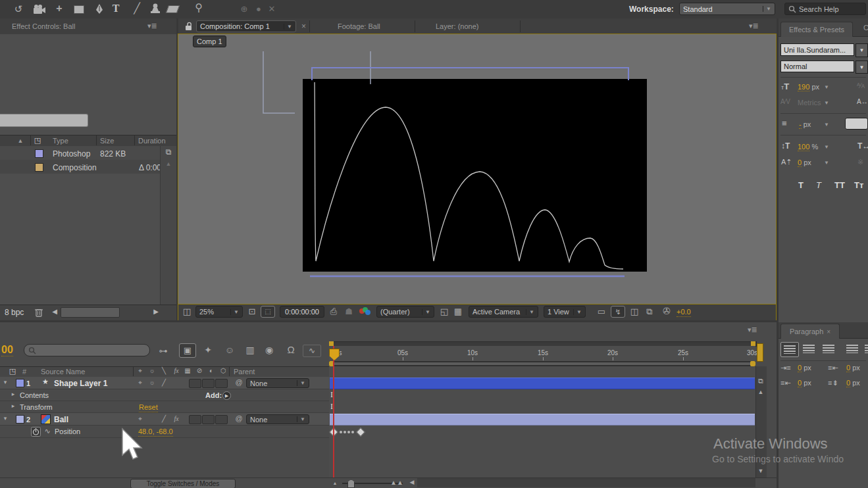  Describe the element at coordinates (332, 343) in the screenshot. I see `navigator-handle-left` at that location.